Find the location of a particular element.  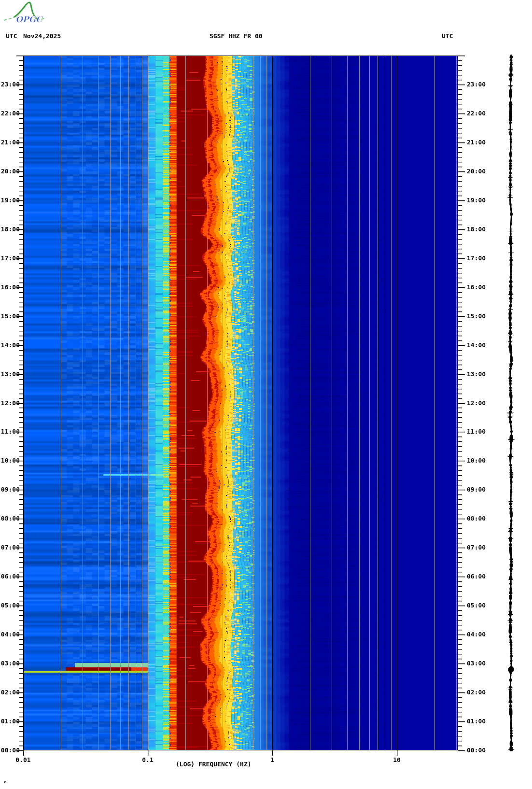

time-label-left: 21:00 is located at coordinates (10, 142).